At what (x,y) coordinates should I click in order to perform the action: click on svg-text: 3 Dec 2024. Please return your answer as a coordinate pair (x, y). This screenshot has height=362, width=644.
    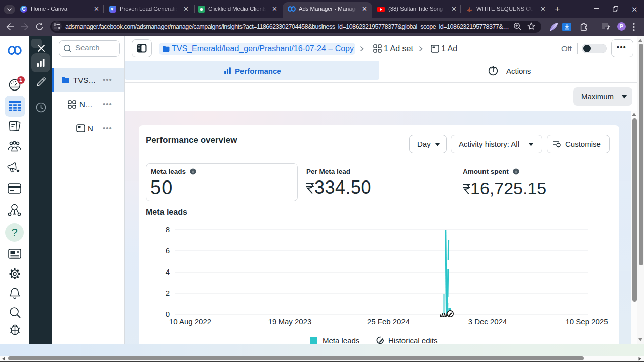
    Looking at the image, I should click on (488, 322).